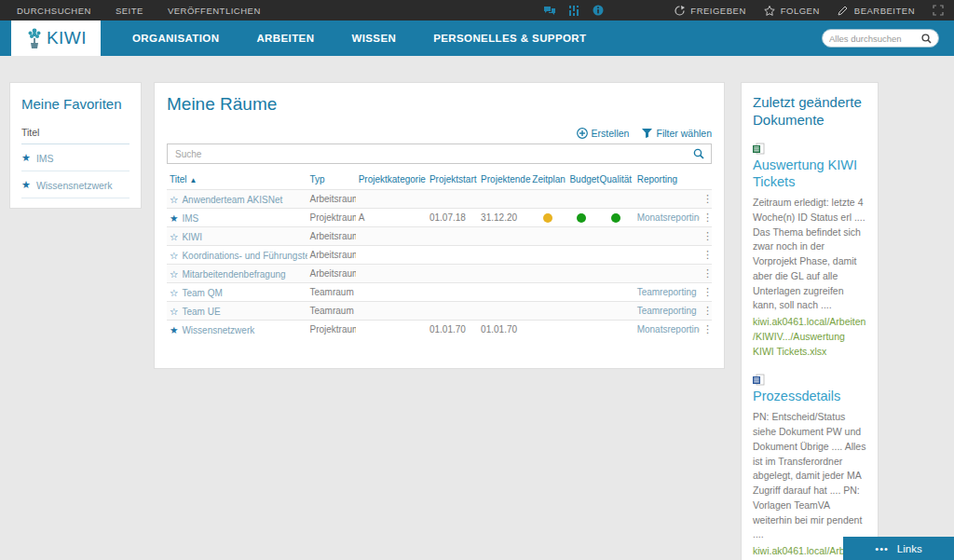 The height and width of the screenshot is (560, 954). I want to click on document-description: PN: Entscheid/Status siehe Dokument PW u…, so click(810, 476).